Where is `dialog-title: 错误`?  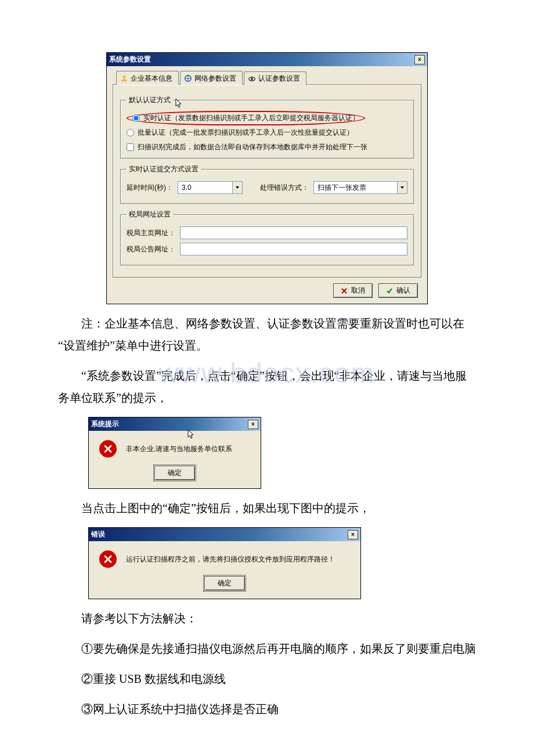
dialog-title: 错误 is located at coordinates (98, 534).